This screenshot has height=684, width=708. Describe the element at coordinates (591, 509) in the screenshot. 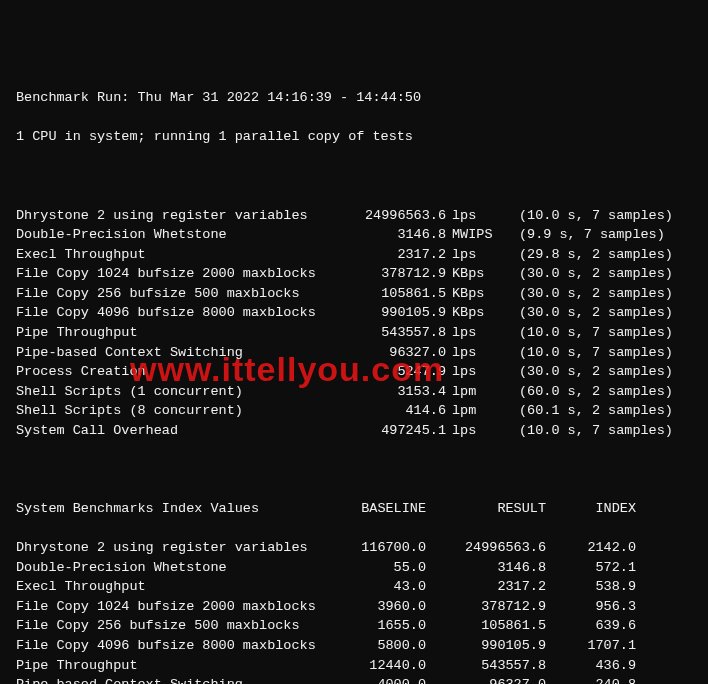

I see `index-header-index: INDEX` at that location.